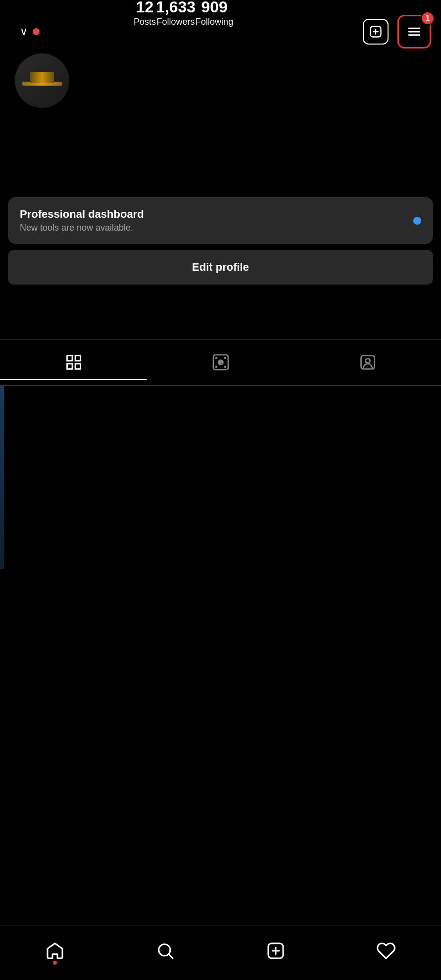 This screenshot has width=441, height=980. Describe the element at coordinates (42, 81) in the screenshot. I see `avatar-placeholder` at that location.